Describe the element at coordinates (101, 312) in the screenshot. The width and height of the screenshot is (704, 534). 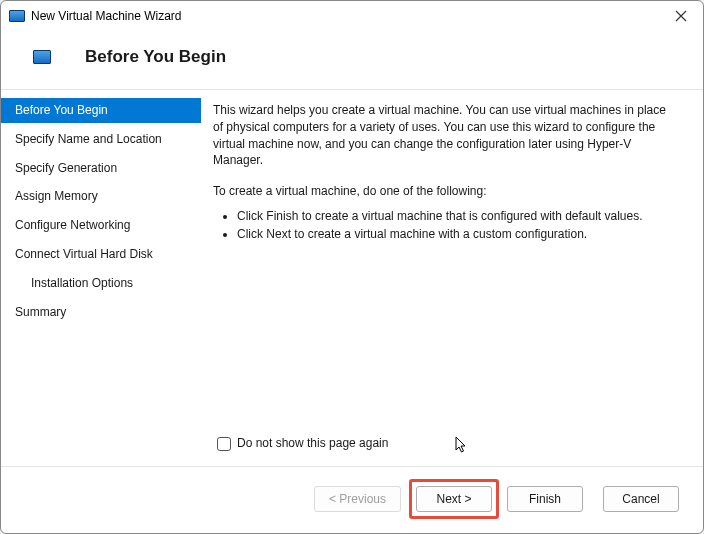
I see `sidebar-item-summary: Summary` at that location.